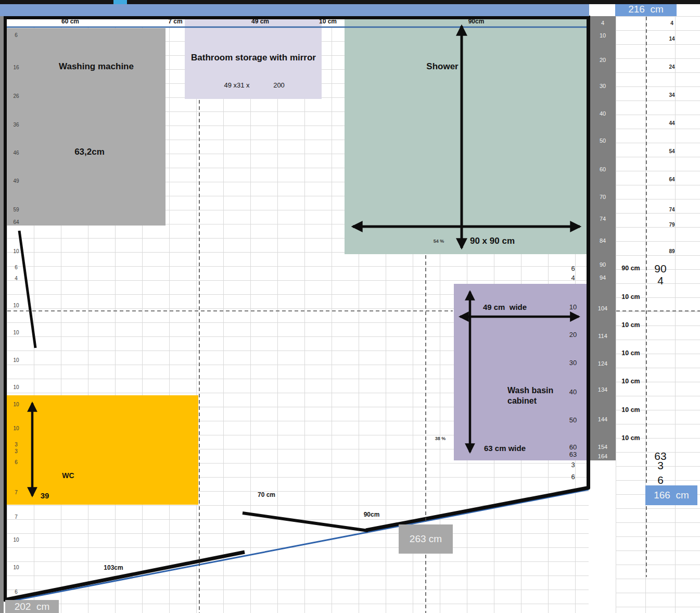 This screenshot has height=613, width=700. What do you see at coordinates (32, 606) in the screenshot?
I see `measure-box-202: 202 cm` at bounding box center [32, 606].